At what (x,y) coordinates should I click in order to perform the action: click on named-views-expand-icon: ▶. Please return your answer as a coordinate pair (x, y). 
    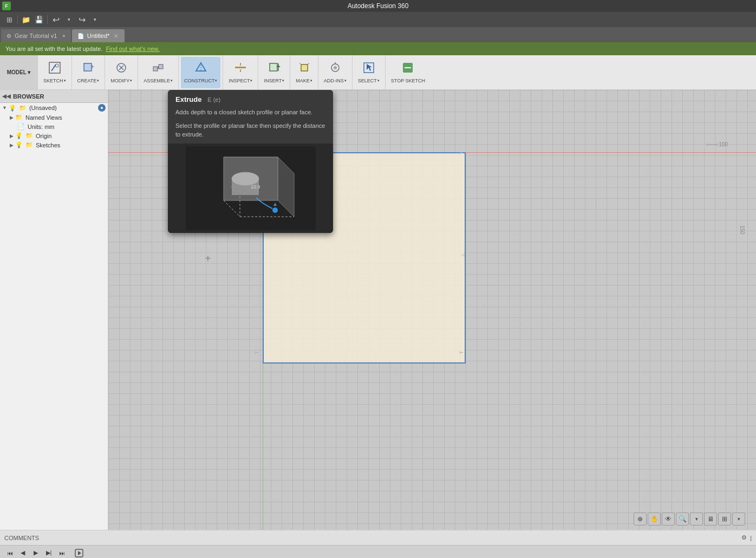
    Looking at the image, I should click on (12, 118).